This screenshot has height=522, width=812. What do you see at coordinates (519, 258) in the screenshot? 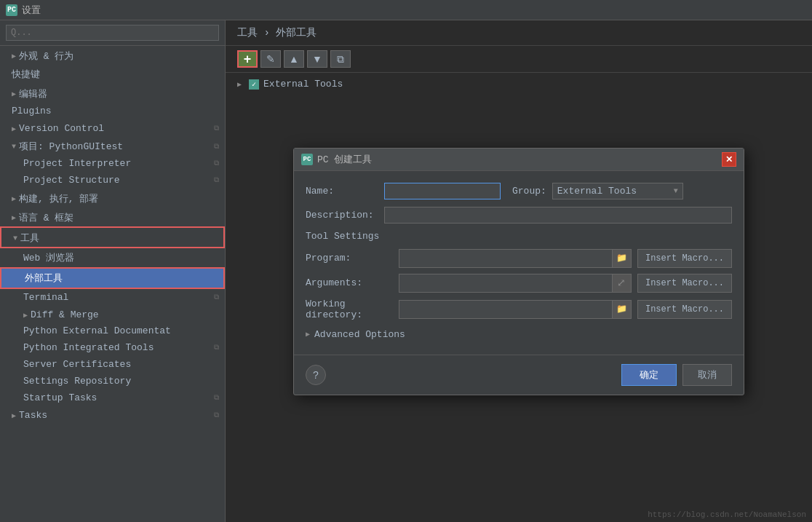
I see `program-row: Program: 📁 Insert Macro...` at bounding box center [519, 258].